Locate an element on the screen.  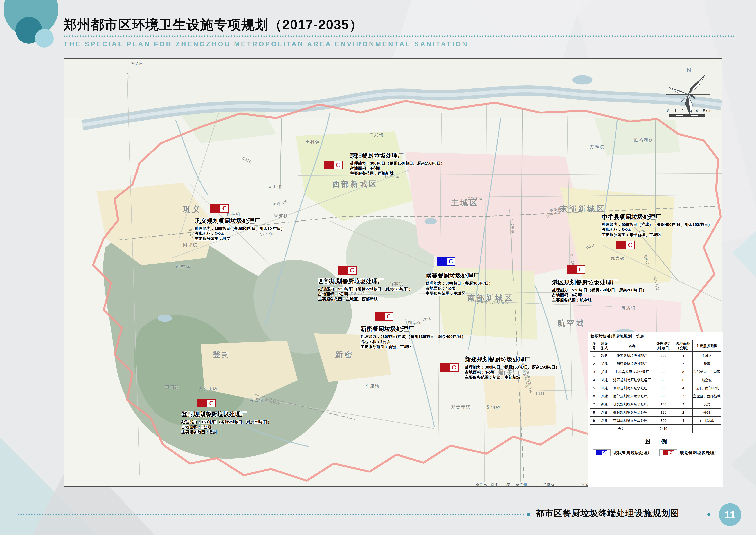
table-cell: 6 is located at coordinates (683, 380).